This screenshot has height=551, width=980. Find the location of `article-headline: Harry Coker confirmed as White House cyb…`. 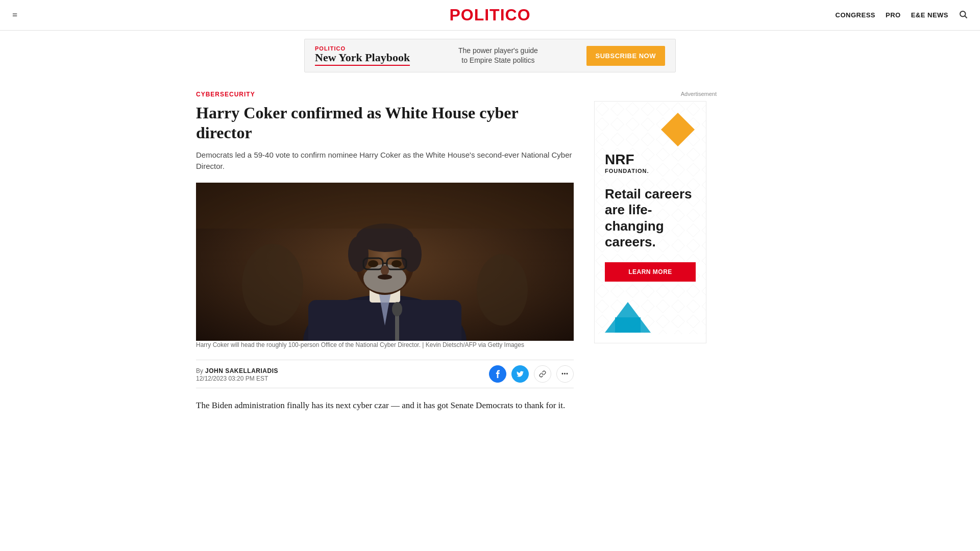

article-headline: Harry Coker confirmed as White House cyb… is located at coordinates (385, 122).